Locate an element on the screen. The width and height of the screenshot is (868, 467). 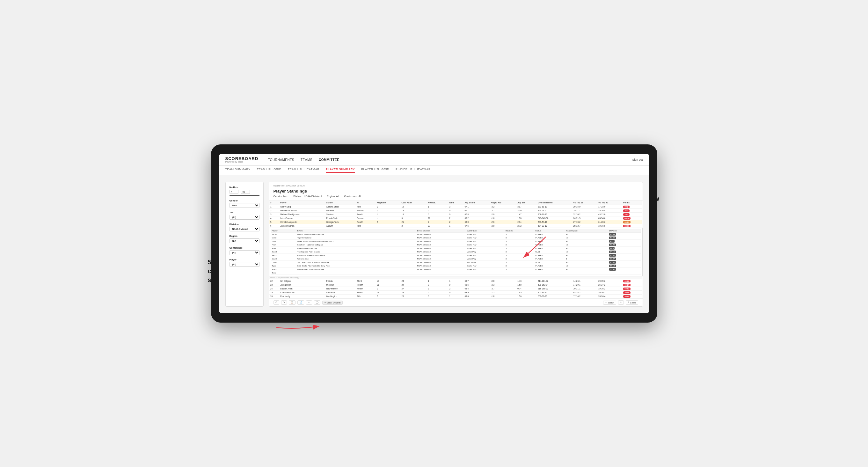
filter-year-label: Year is located at coordinates (245, 212).